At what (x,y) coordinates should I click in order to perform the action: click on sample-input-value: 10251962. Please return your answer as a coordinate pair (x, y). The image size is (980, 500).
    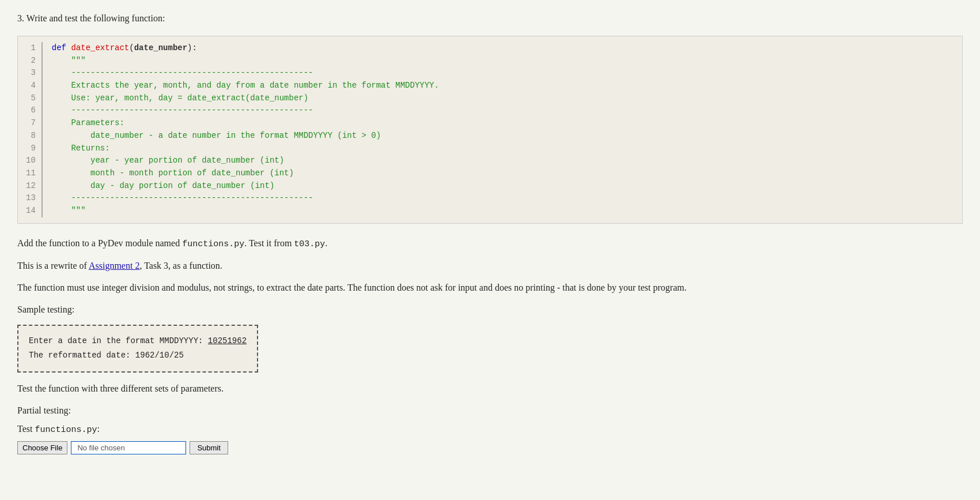
    Looking at the image, I should click on (227, 341).